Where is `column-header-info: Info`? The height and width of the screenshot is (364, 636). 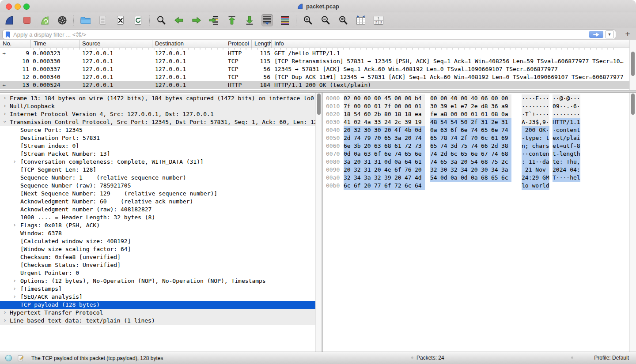 column-header-info: Info is located at coordinates (454, 44).